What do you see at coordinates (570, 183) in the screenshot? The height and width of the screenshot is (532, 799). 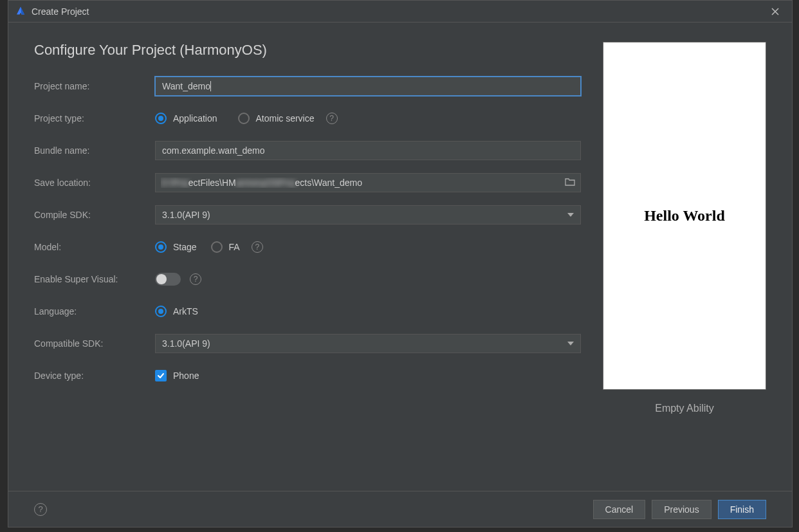 I see `browse-folder-icon` at bounding box center [570, 183].